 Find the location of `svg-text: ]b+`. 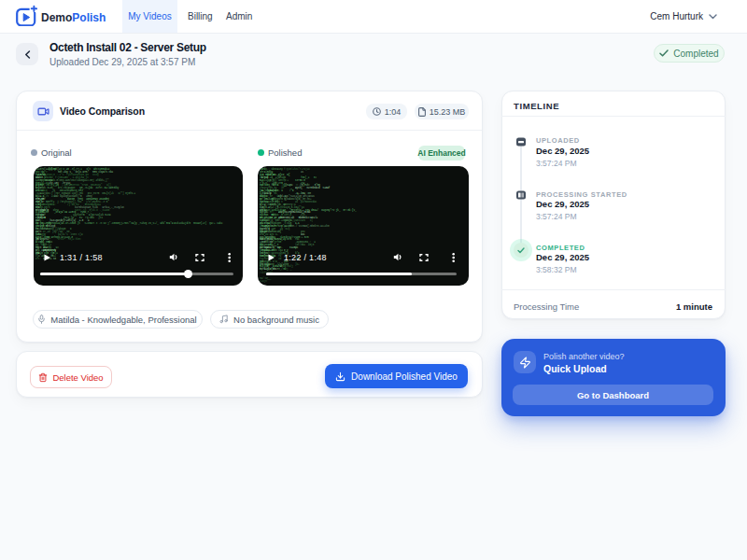

svg-text: ]b+ is located at coordinates (297, 264).